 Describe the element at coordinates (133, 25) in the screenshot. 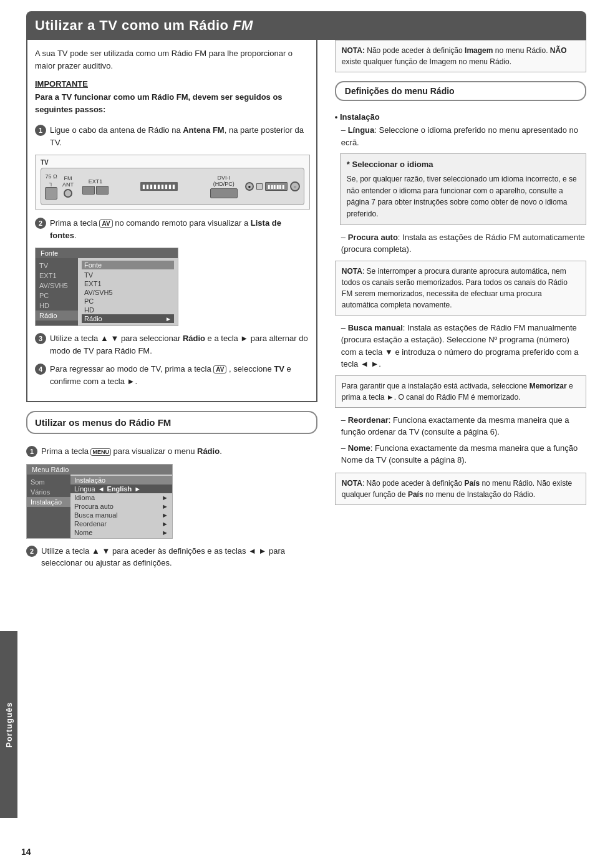

I see `title-prefix: Utilizar a TV como um Rádio` at that location.